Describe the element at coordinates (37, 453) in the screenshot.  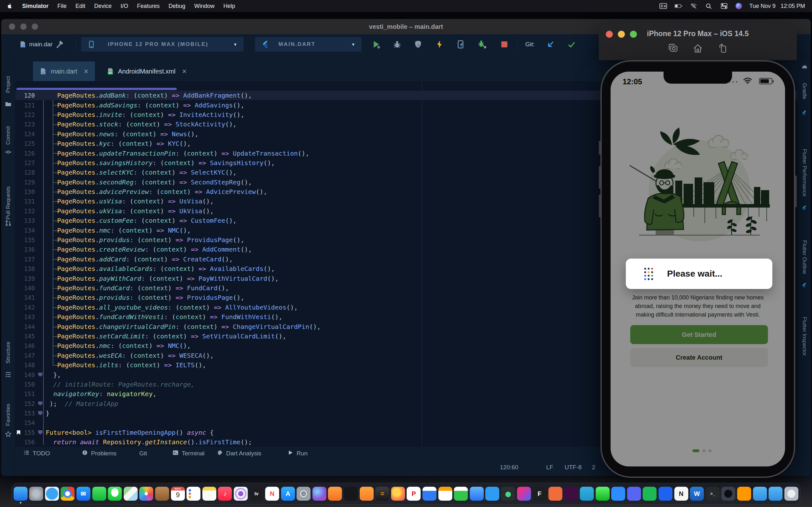
I see `toolwindow-todo: TODO` at that location.